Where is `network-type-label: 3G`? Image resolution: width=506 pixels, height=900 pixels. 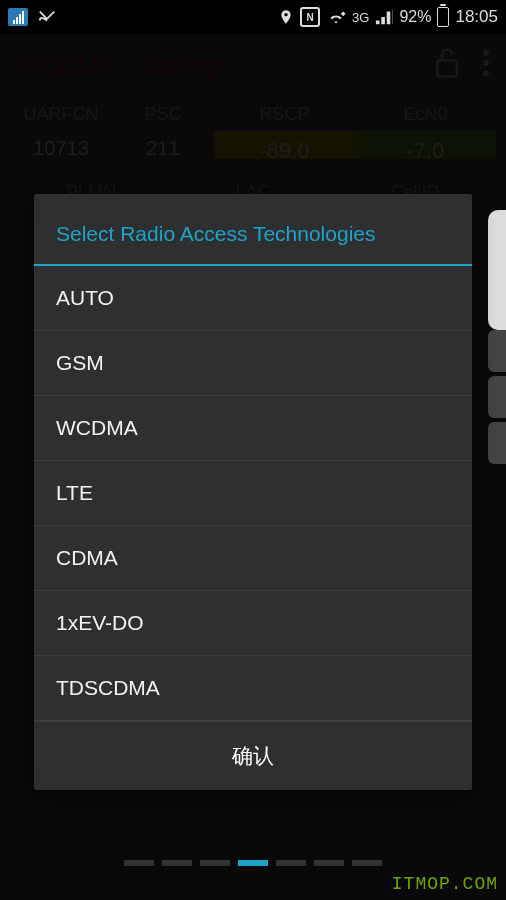
network-type-label: 3G is located at coordinates (360, 18).